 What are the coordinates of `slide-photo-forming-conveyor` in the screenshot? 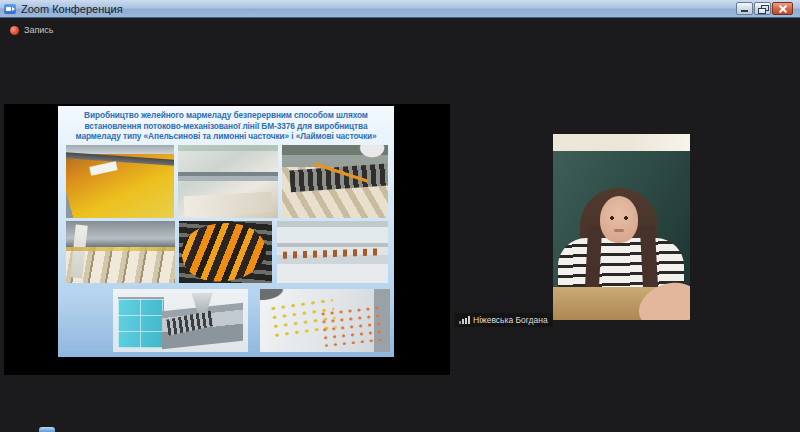 It's located at (228, 182).